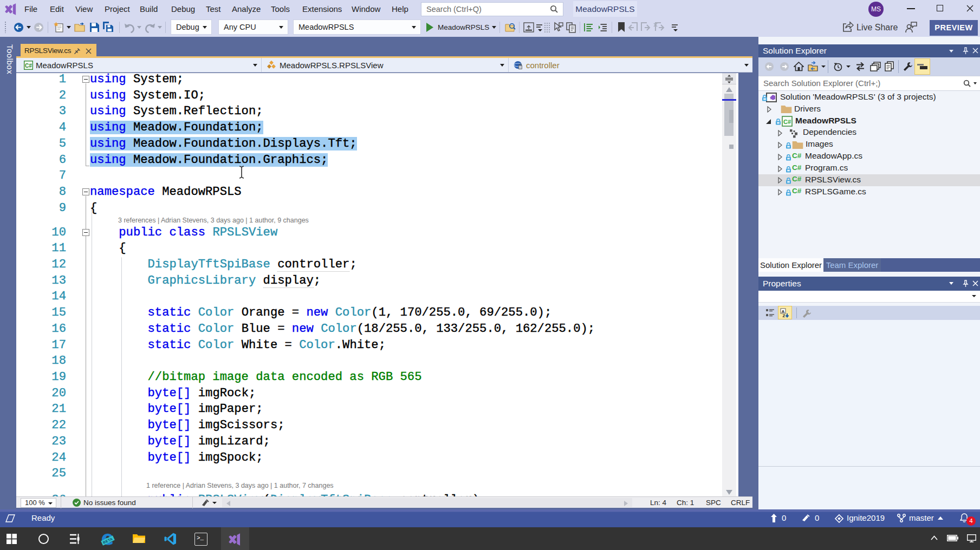  I want to click on svg-text: Z, so click(784, 316).